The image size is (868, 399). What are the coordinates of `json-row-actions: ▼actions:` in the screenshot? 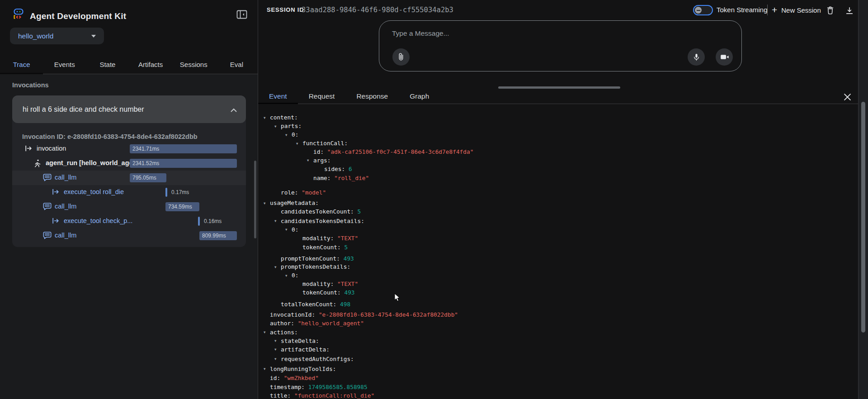 It's located at (561, 333).